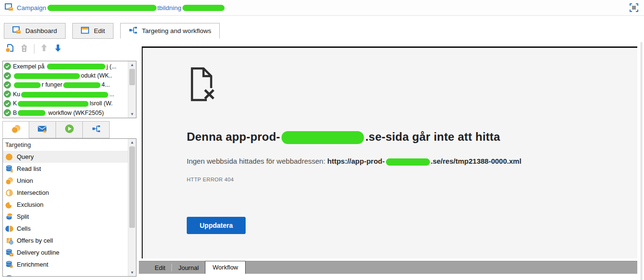 The image size is (644, 280). I want to click on workflow-list: Exempel på j (...odukt (WK..r funger4...…, so click(69, 90).